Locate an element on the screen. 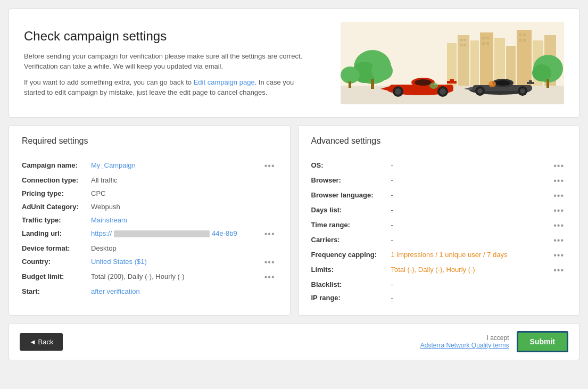  value-connection-type: All traffic is located at coordinates (184, 180).